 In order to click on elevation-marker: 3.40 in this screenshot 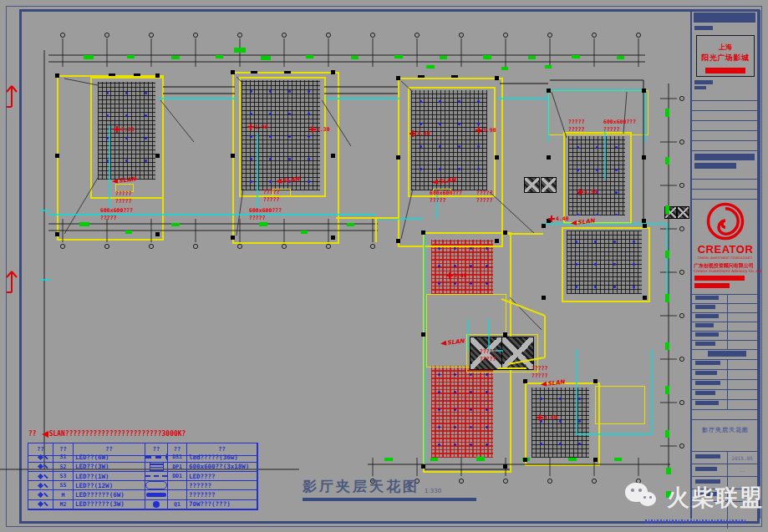, I will do `click(456, 276)`.